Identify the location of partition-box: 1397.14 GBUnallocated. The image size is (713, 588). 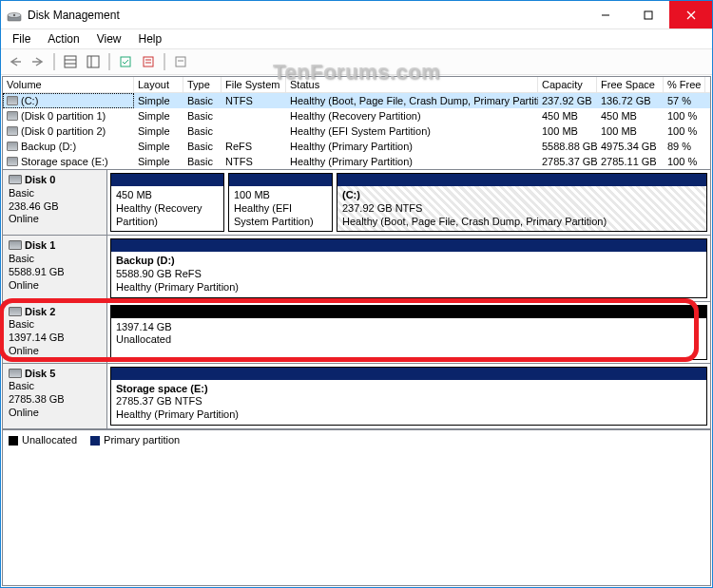
(409, 332).